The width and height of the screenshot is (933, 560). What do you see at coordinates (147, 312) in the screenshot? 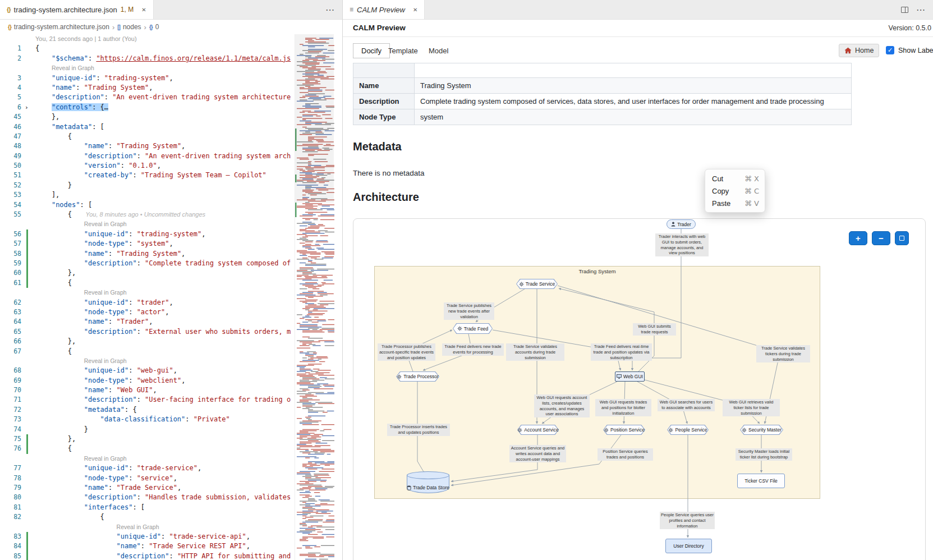
I see `code-line: 63 "node-type": "actor",` at bounding box center [147, 312].